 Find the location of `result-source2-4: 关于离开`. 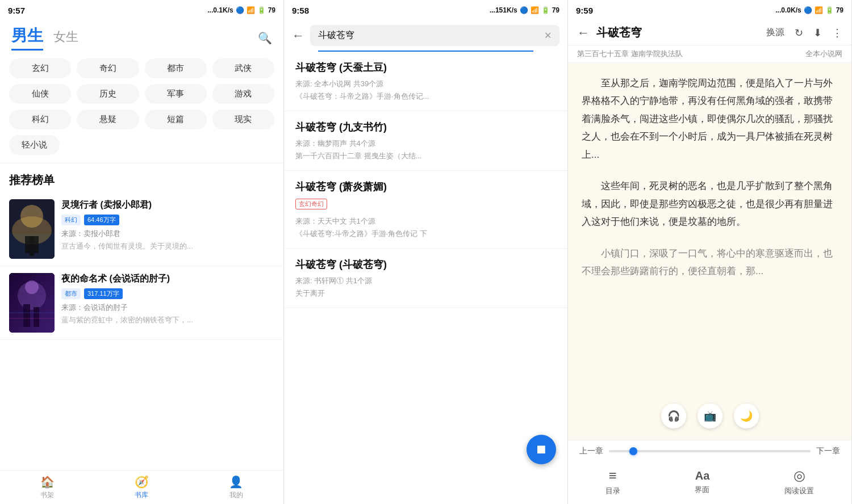

result-source2-4: 关于离开 is located at coordinates (426, 293).